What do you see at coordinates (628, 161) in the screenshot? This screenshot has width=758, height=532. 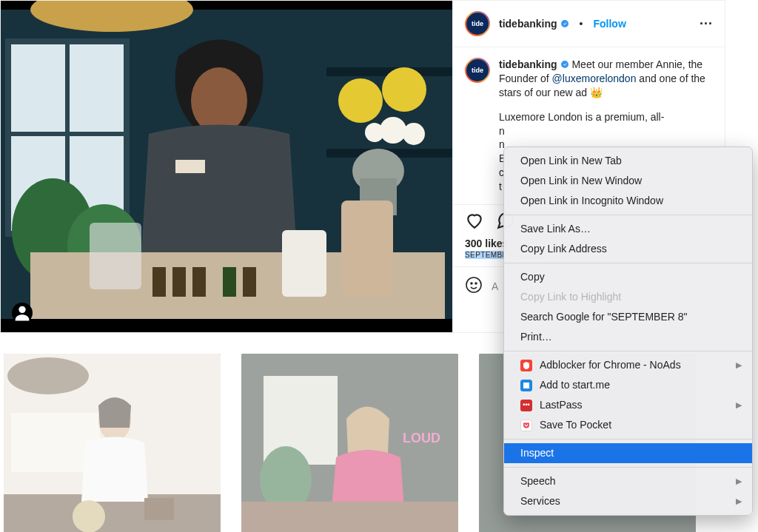 I see `context-menu-item: Open Link in New Tab` at bounding box center [628, 161].